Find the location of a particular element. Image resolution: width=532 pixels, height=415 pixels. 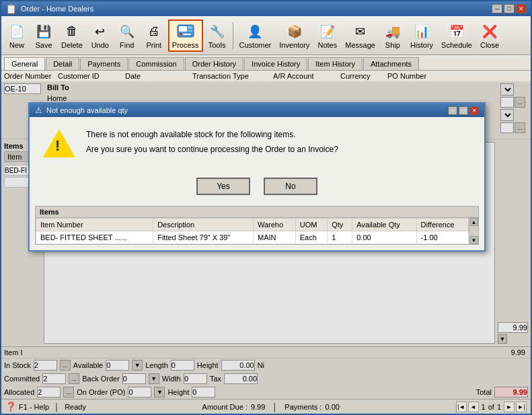

undo-button: ↩ Undo is located at coordinates (100, 36).